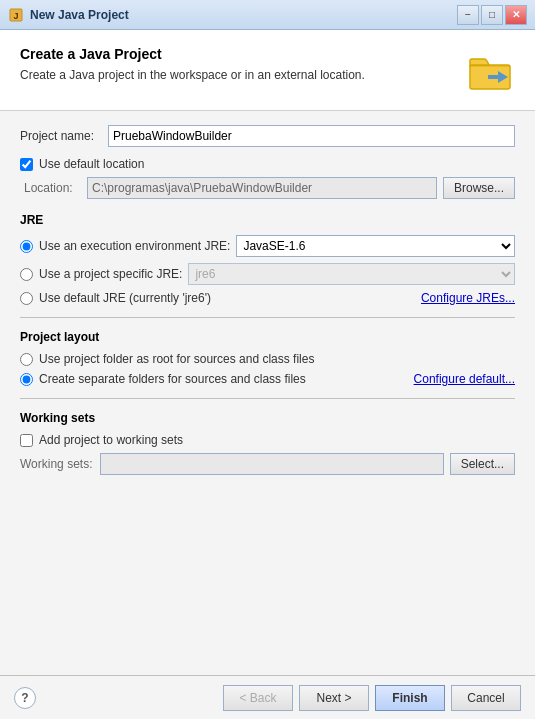 The width and height of the screenshot is (535, 719). Describe the element at coordinates (268, 220) in the screenshot. I see `jre-section-header: JRE` at that location.